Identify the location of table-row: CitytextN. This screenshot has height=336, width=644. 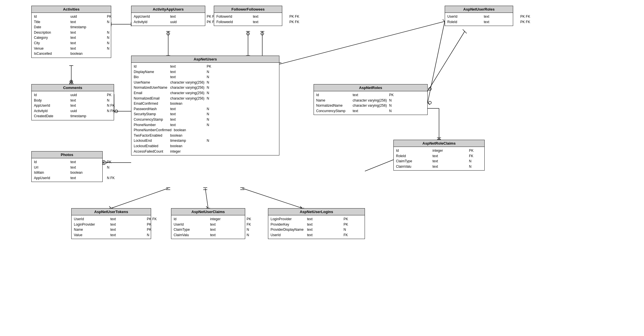
(71, 43).